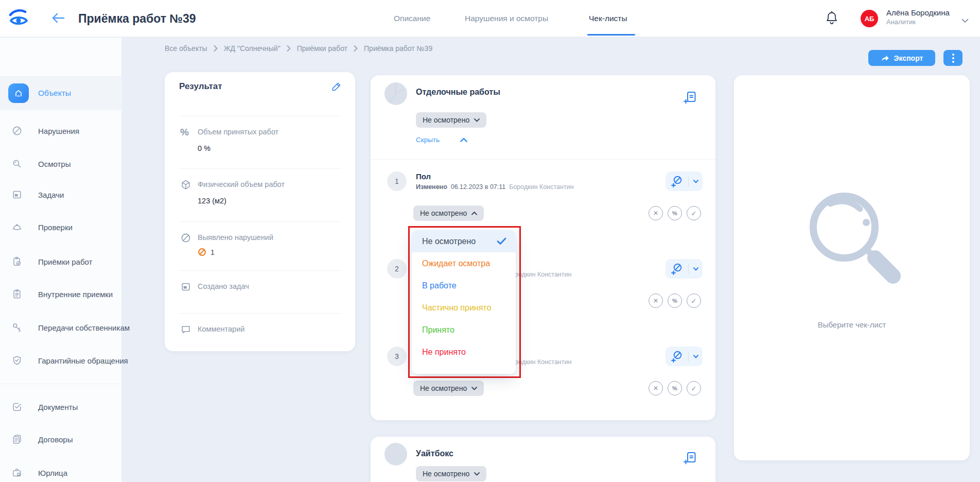  What do you see at coordinates (61, 227) in the screenshot?
I see `sidebar-item-checks: Проверки` at bounding box center [61, 227].